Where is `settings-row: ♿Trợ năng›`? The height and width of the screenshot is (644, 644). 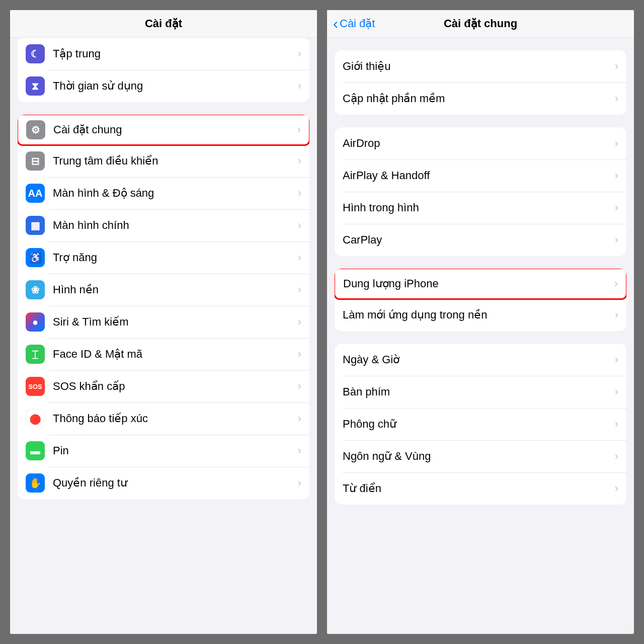
settings-row: ♿Trợ năng› is located at coordinates (164, 258).